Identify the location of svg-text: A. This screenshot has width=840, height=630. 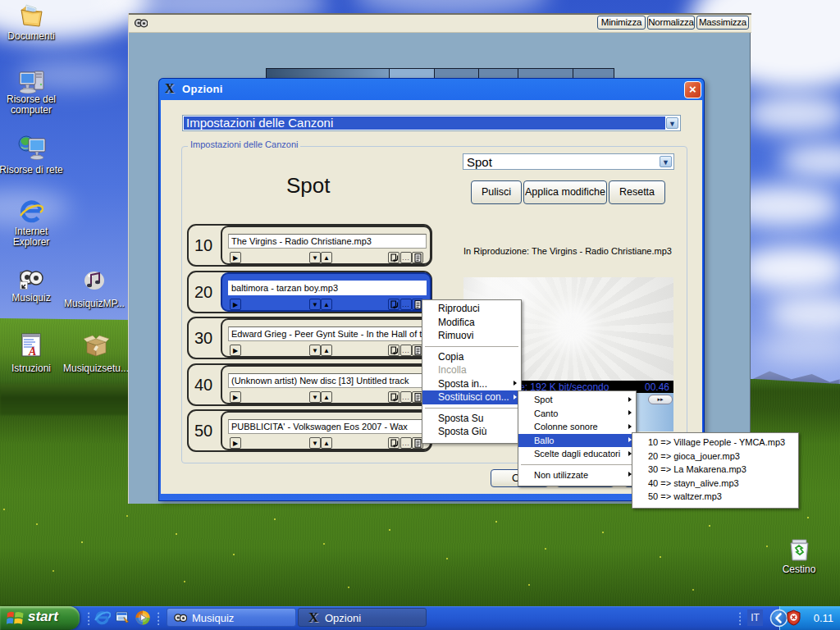
(32, 351).